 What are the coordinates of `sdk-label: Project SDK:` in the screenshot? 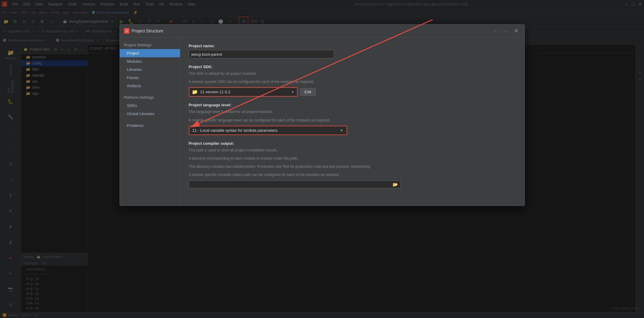 It's located at (352, 67).